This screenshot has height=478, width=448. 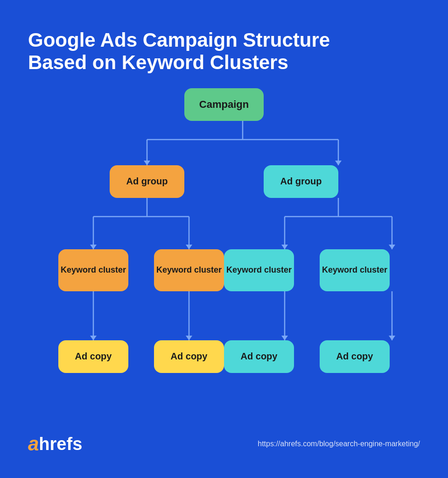 I want to click on ad-copy-4: Ad copy, so click(x=355, y=357).